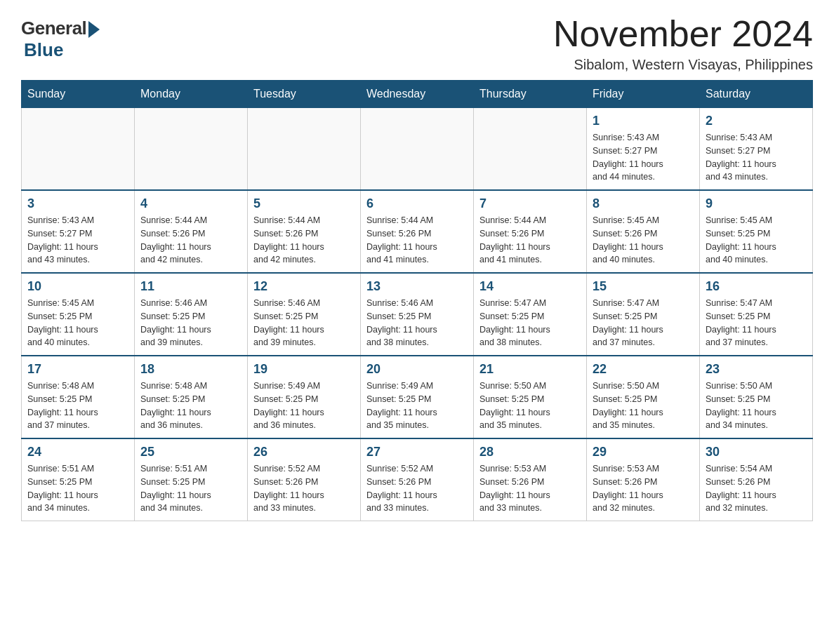  Describe the element at coordinates (94, 29) in the screenshot. I see `logo-arrow-icon` at that location.